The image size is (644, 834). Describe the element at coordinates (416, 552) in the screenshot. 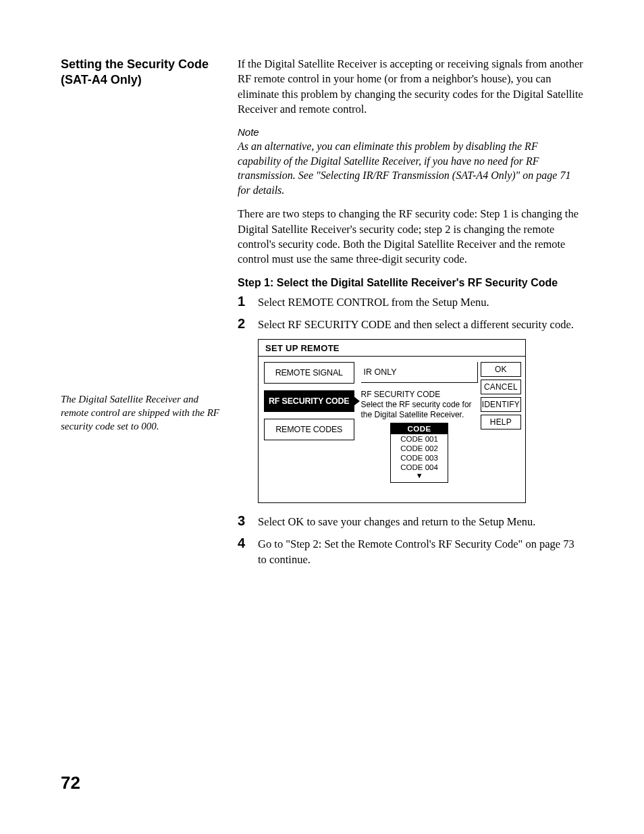

I see `step-text: Go to "Step 2: Set the Remote Control's …` at that location.